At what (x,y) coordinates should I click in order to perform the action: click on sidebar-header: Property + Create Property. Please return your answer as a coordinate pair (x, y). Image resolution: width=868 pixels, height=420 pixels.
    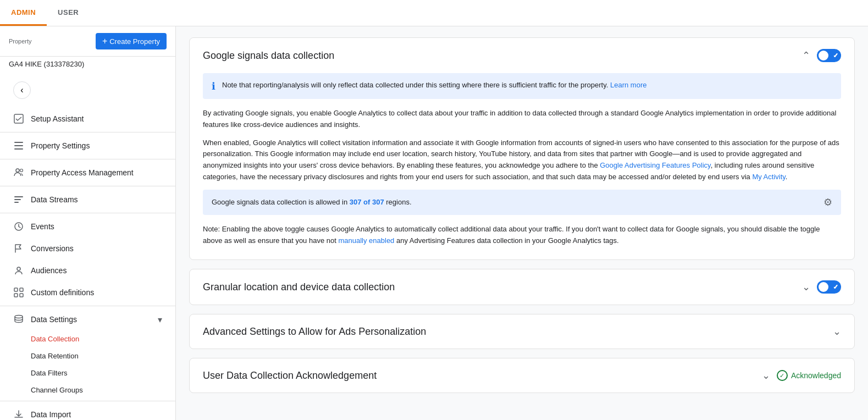
    Looking at the image, I should click on (88, 42).